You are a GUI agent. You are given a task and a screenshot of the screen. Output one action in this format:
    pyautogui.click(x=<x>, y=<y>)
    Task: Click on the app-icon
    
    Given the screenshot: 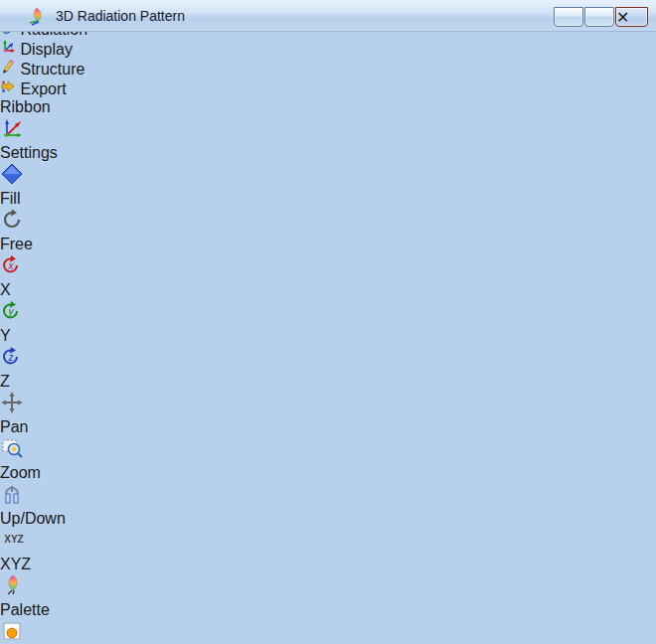 What is the action you would take?
    pyautogui.click(x=36, y=18)
    